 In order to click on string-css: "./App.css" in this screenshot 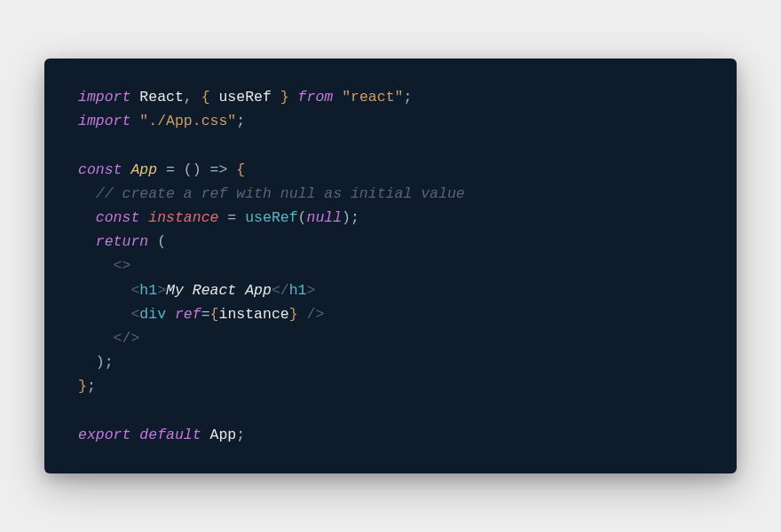, I will do `click(188, 121)`.